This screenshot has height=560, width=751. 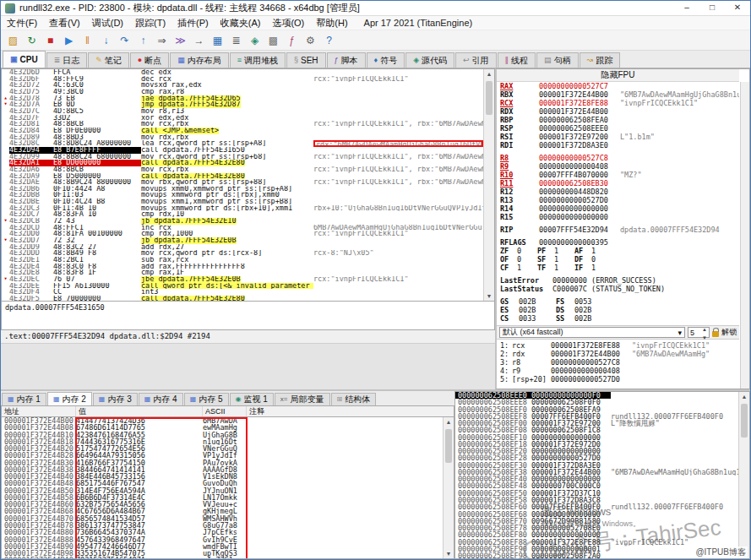 I want to click on argument-row: 5:[rsp+20]00000000000527D0, so click(x=618, y=379).